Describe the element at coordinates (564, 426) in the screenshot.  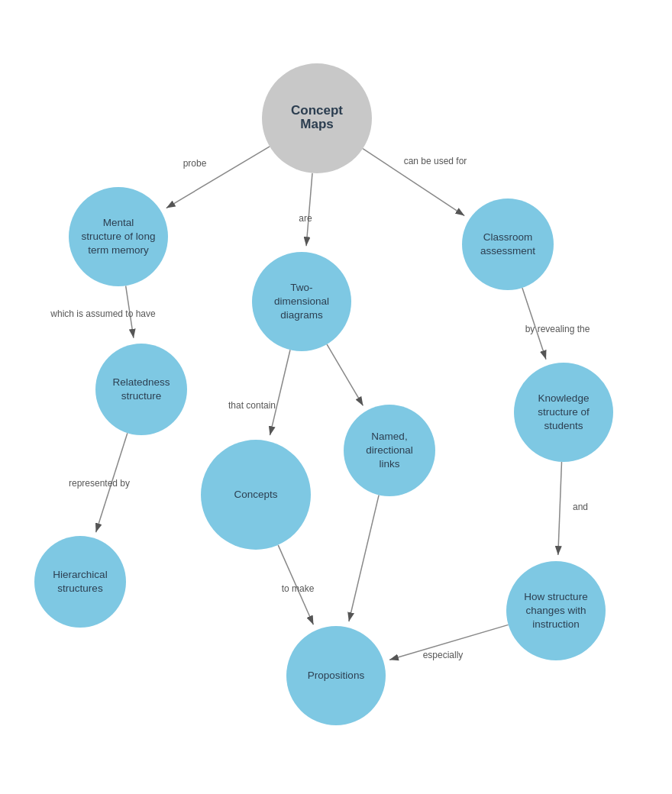
I see `node-label-knowledge-structure: students` at that location.